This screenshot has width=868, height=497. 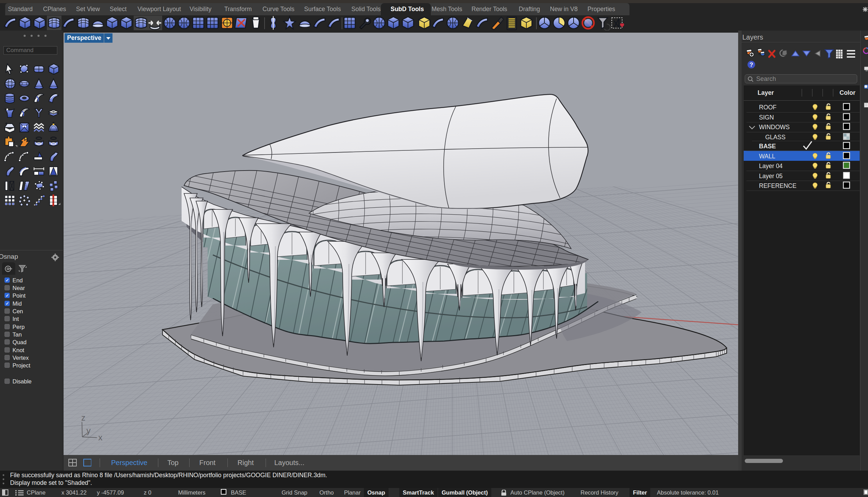 What do you see at coordinates (89, 431) in the screenshot?
I see `svg-text: y` at bounding box center [89, 431].